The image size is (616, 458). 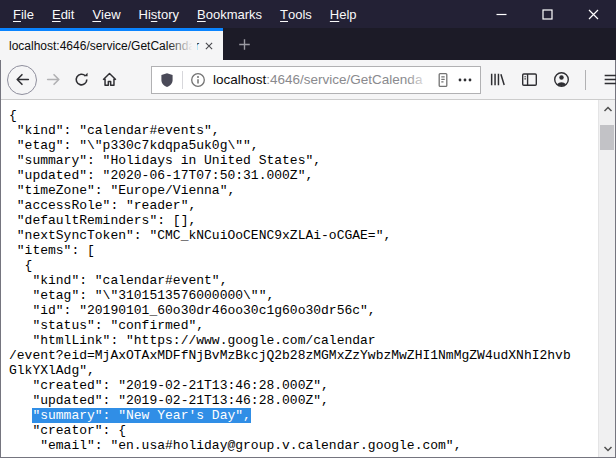 What do you see at coordinates (53, 80) in the screenshot?
I see `forward-button` at bounding box center [53, 80].